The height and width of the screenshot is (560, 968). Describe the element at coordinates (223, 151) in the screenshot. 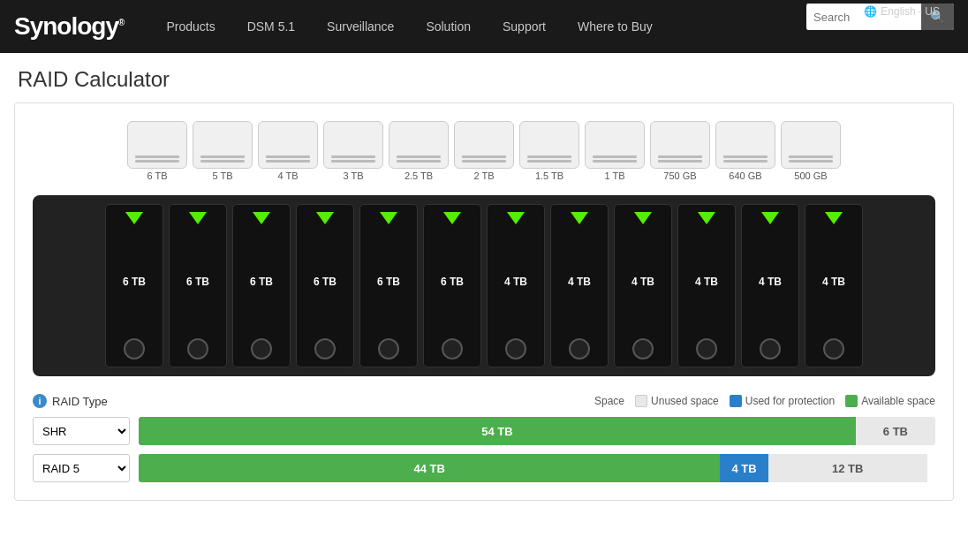

I see `disk-option: 5 TB` at that location.